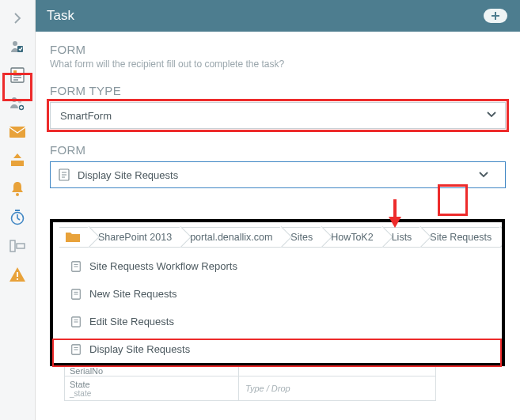 The height and width of the screenshot is (420, 520). What do you see at coordinates (277, 321) in the screenshot?
I see `dropdown-item: Edit Site Requests` at bounding box center [277, 321].